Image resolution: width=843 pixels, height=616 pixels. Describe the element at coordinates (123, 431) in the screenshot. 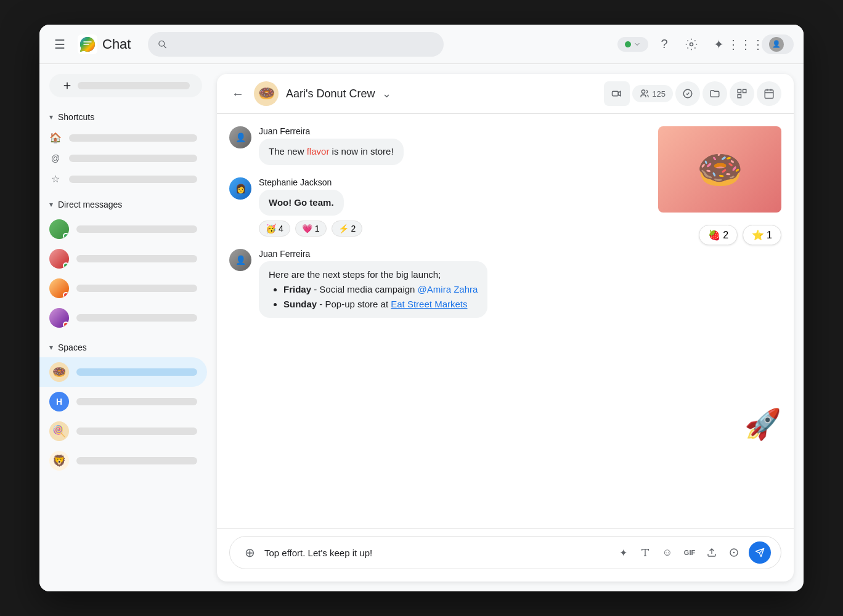

I see `sidebar-item-candy: 🍭` at that location.